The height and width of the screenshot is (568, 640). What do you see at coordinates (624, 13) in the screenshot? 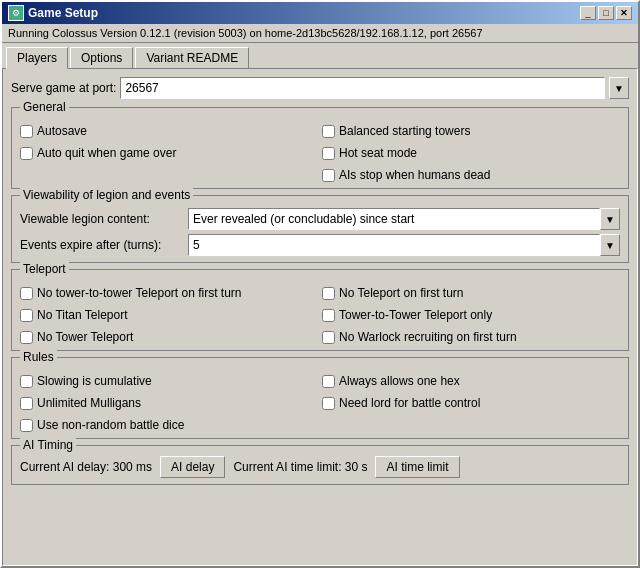
I see `close-button: ✕` at bounding box center [624, 13].